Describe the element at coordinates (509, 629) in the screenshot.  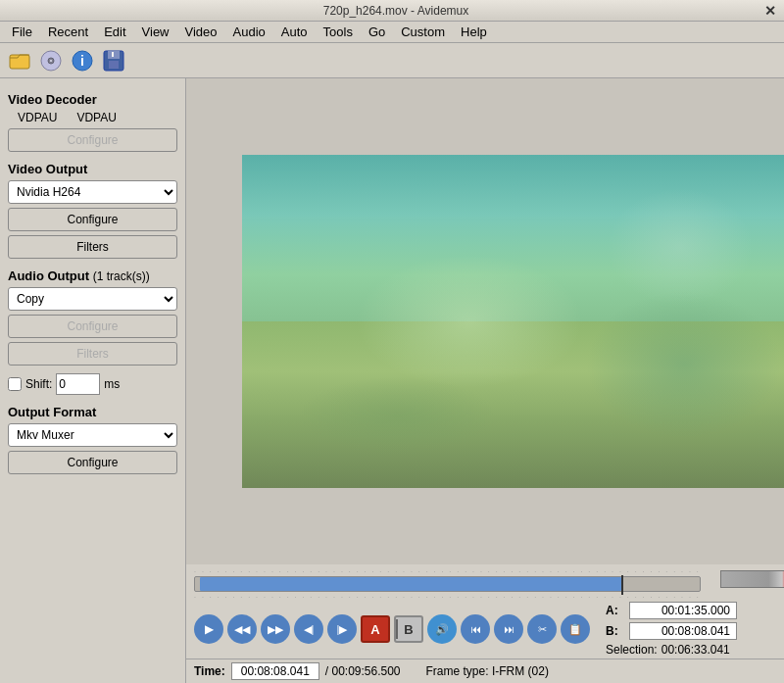
I see `jump-b-button: ⏭` at that location.